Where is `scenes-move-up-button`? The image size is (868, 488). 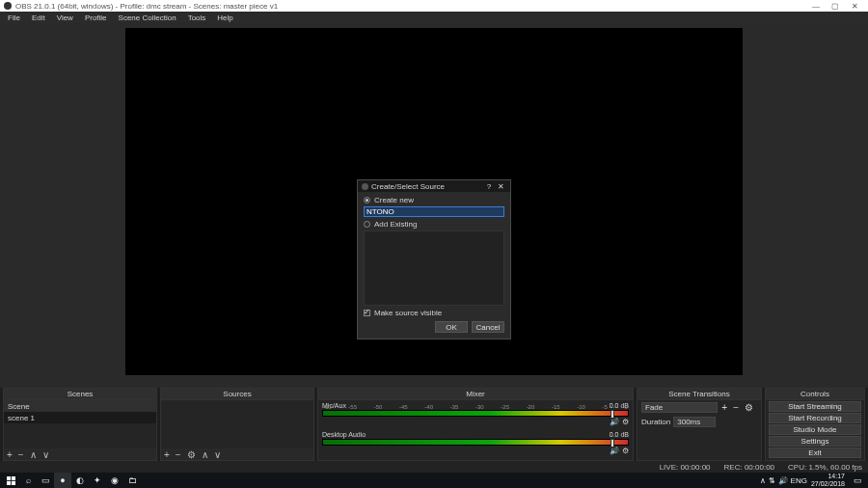 scenes-move-up-button is located at coordinates (33, 455).